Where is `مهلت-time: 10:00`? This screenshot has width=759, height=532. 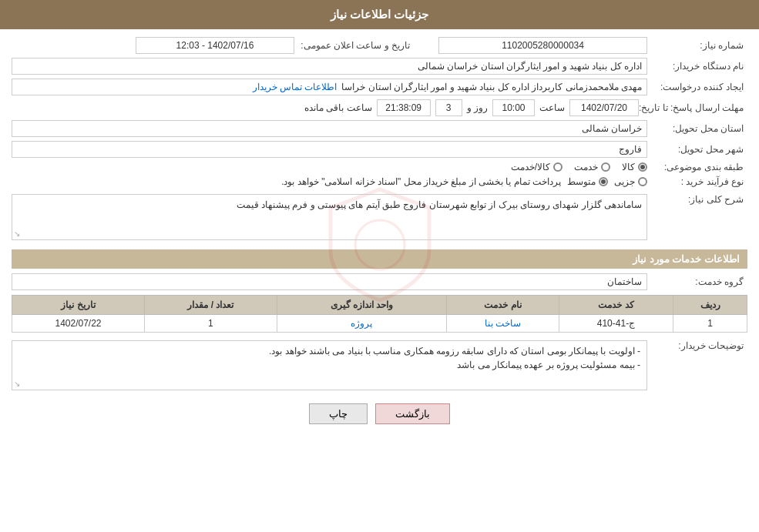
مهلت-time: 10:00 is located at coordinates (513, 108).